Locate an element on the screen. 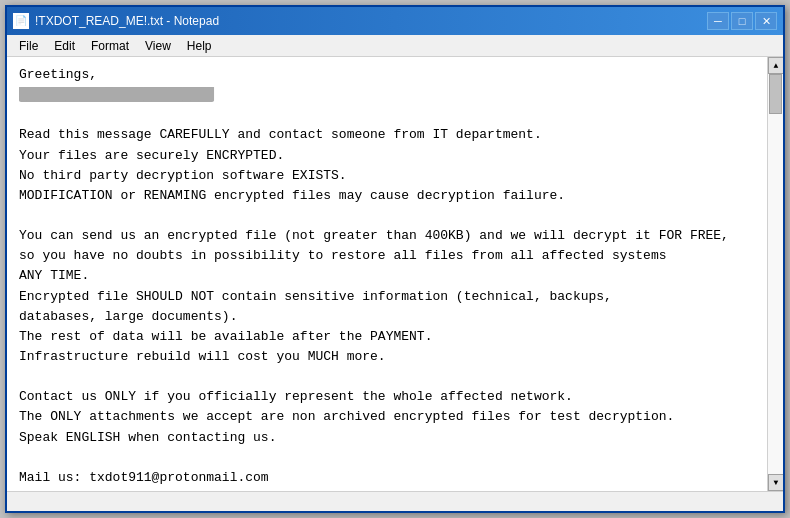 The width and height of the screenshot is (790, 518). scrollbar-thumb is located at coordinates (776, 94).